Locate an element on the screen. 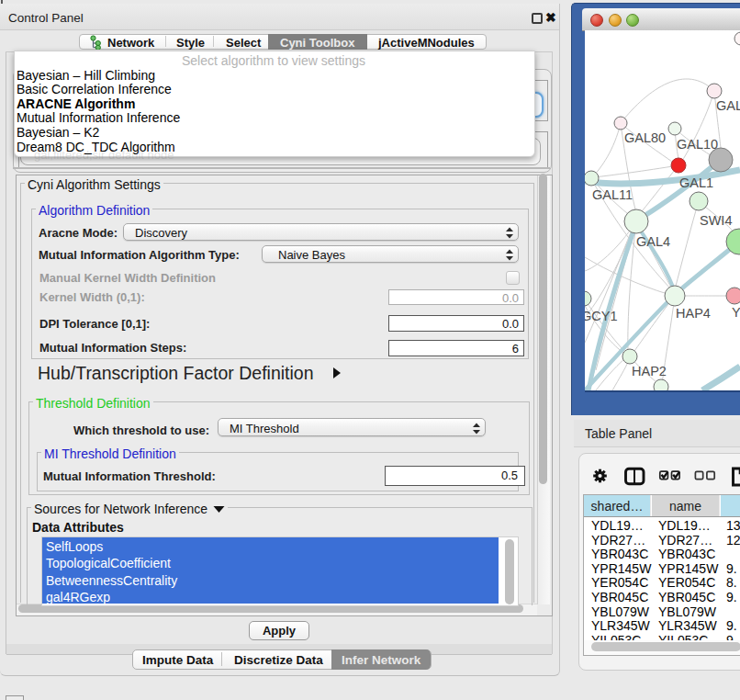  svg-text: Y is located at coordinates (736, 312).